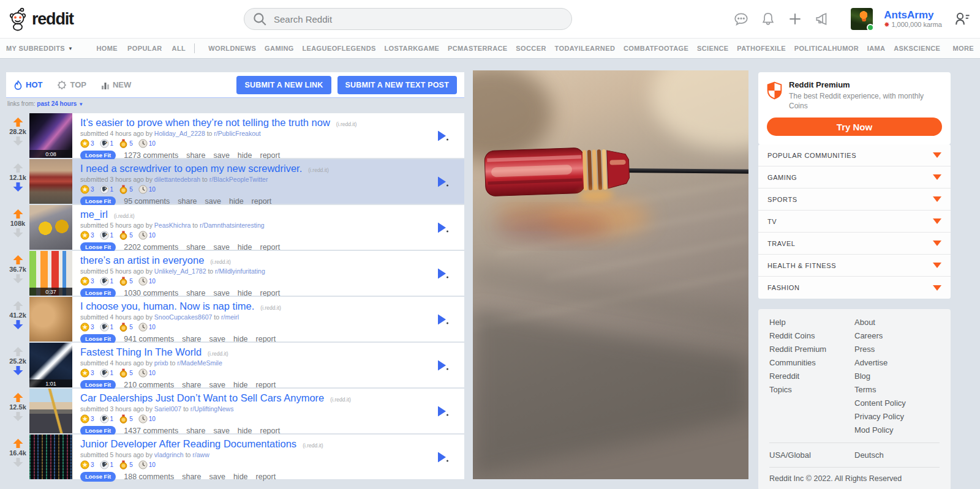 Image resolution: width=980 pixels, height=489 pixels. I want to click on language-deutsch: Deutsch, so click(897, 455).